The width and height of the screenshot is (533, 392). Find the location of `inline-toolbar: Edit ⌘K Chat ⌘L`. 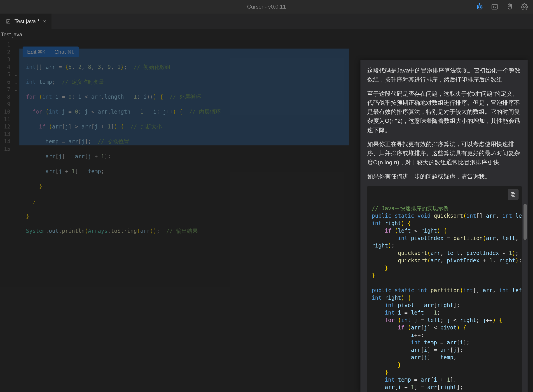

inline-toolbar: Edit ⌘K Chat ⌘L is located at coordinates (51, 52).